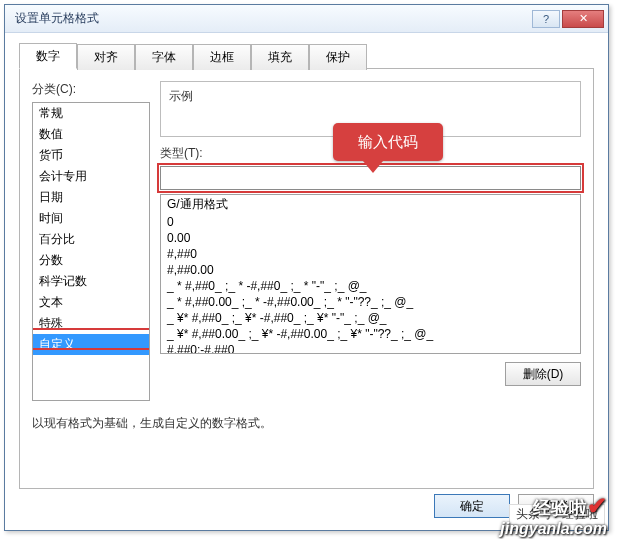 The width and height of the screenshot is (617, 539). I want to click on category-item-special: 特殊, so click(91, 324).